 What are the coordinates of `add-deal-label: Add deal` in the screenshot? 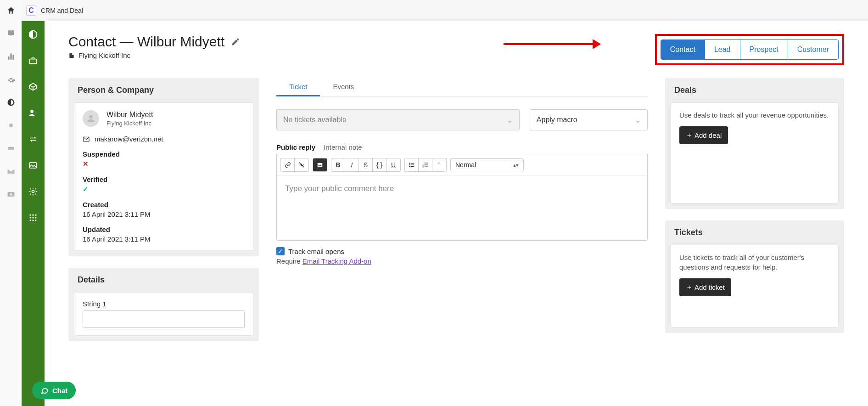 It's located at (708, 135).